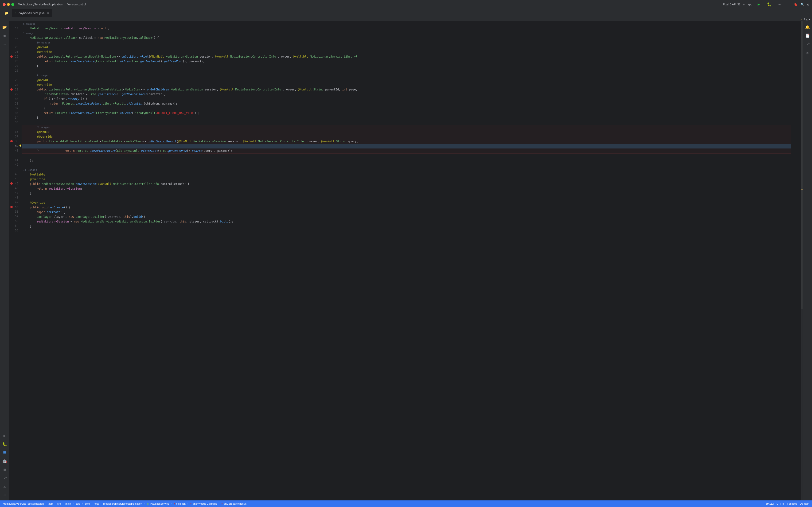 This screenshot has width=812, height=507. I want to click on hint-10usages: 10 usages, so click(411, 43).